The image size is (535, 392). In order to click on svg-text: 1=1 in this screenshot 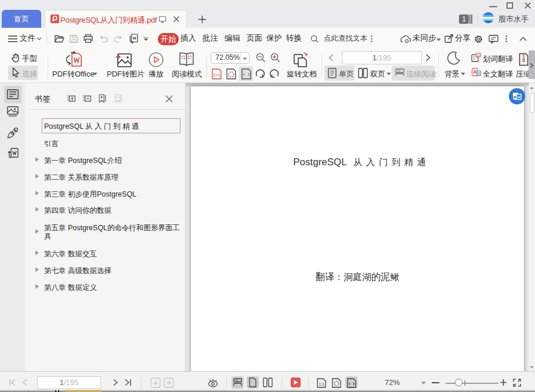, I will do `click(217, 75)`.